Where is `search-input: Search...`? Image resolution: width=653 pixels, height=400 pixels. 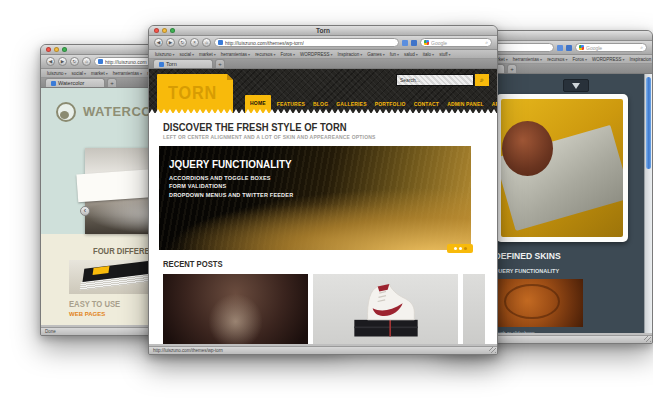
search-input: Search... is located at coordinates (435, 80).